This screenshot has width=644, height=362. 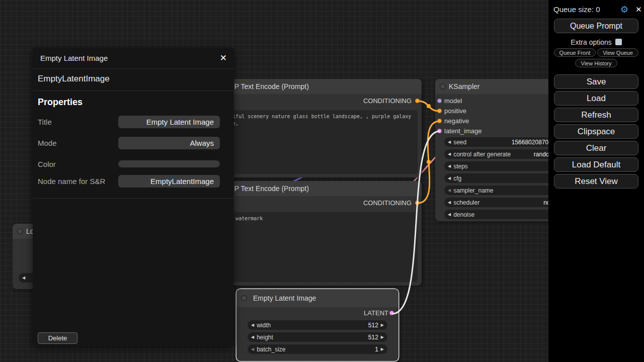 I want to click on widget-value: 512, so click(x=373, y=325).